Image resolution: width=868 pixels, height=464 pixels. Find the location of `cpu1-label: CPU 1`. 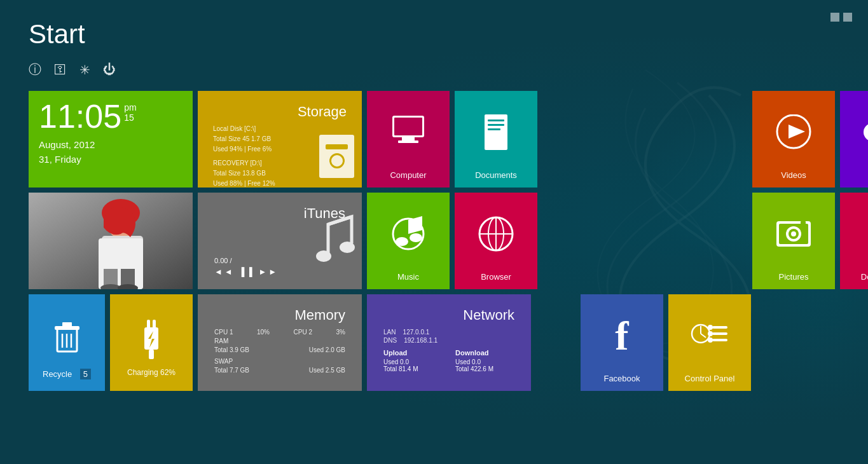

cpu1-label: CPU 1 is located at coordinates (224, 332).